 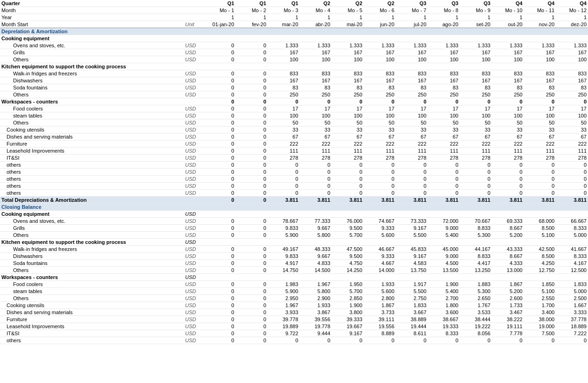 What do you see at coordinates (283, 263) in the screenshot?
I see `row-value-2: 4.917` at bounding box center [283, 263].